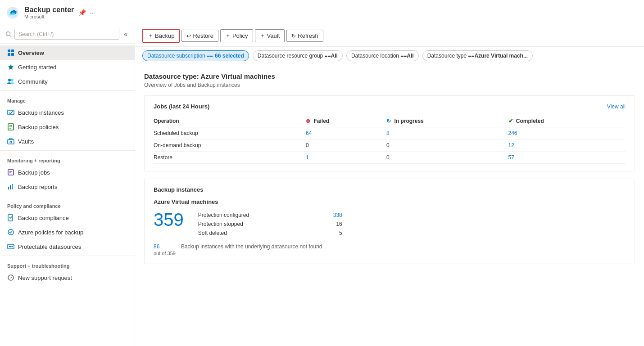  I want to click on sidebar-item-backup-policies-label: Backup policies, so click(38, 127).